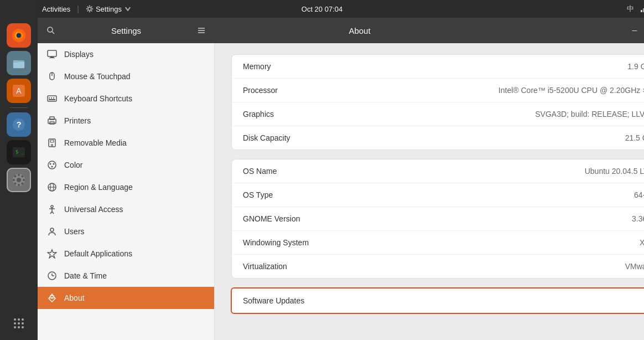 The height and width of the screenshot is (340, 644). I want to click on printers-icon, so click(52, 121).